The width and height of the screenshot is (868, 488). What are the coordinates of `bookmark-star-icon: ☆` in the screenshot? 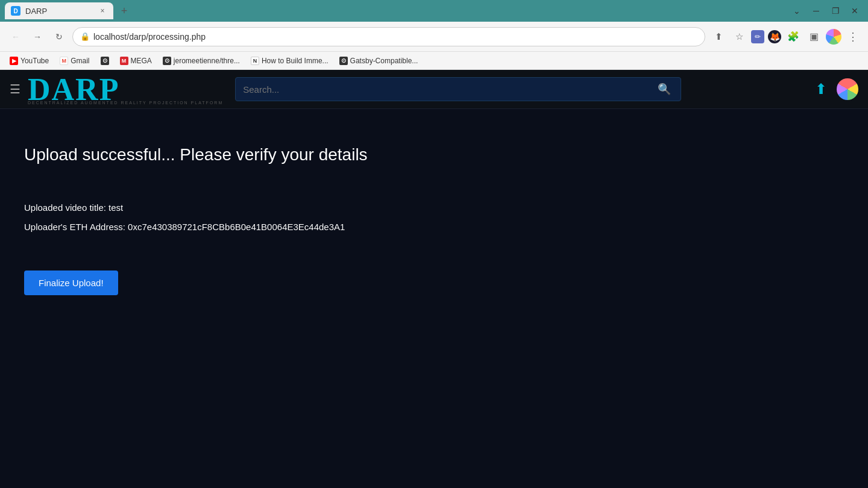 It's located at (739, 37).